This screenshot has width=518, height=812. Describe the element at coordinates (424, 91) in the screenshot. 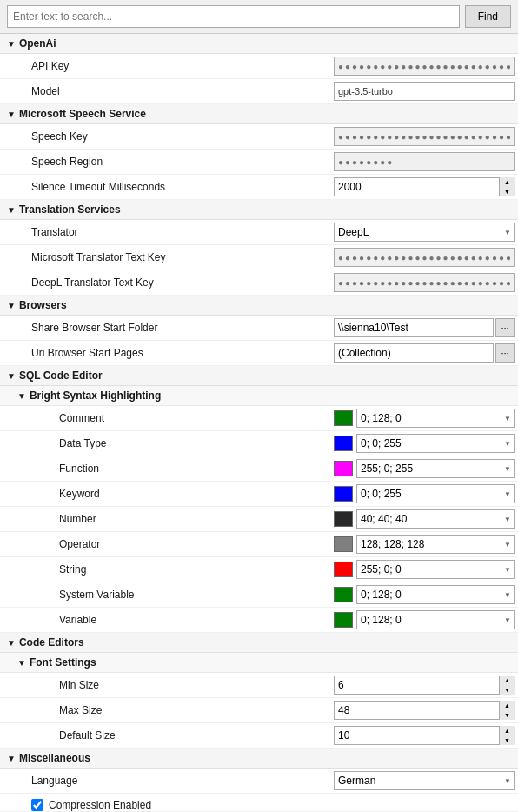

I see `openai-model-control` at that location.